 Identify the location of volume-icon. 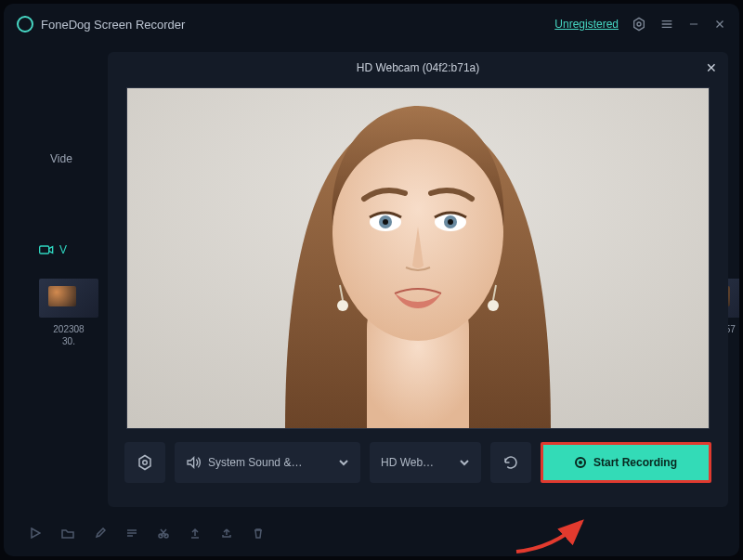
(193, 462).